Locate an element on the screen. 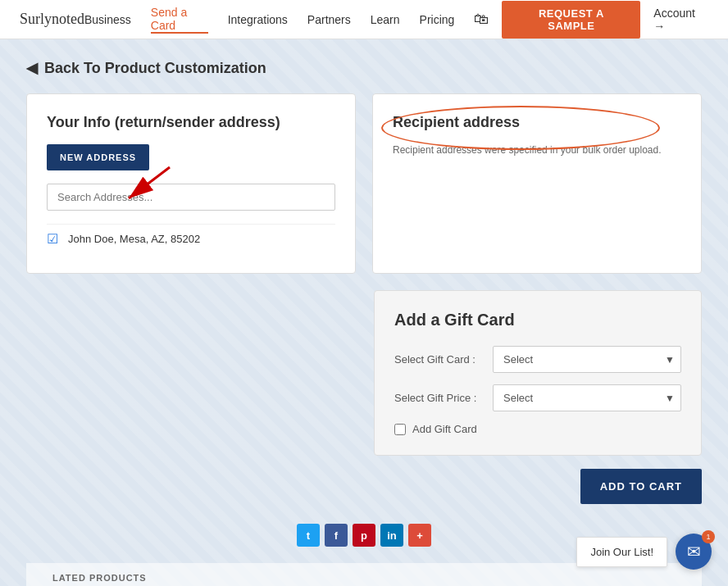  back-link-label: Back To Product Customization is located at coordinates (156, 69).